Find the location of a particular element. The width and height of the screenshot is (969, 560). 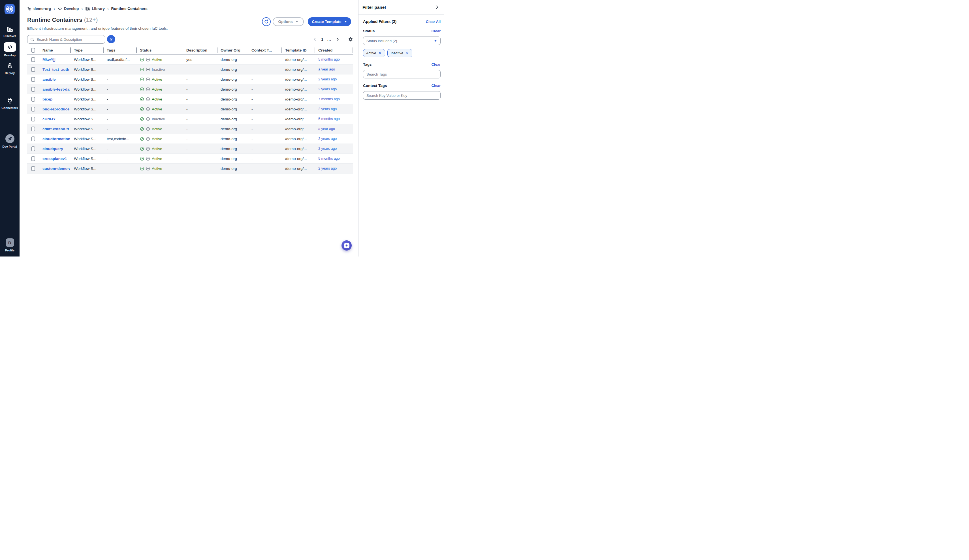

column-header-context-tags: Context T... is located at coordinates (265, 50).